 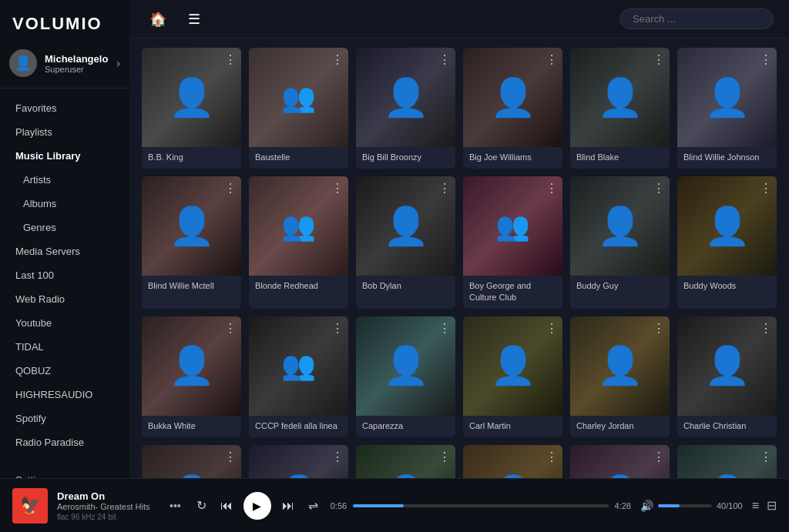 I want to click on sidebar-item-artists: Artists, so click(x=65, y=180).